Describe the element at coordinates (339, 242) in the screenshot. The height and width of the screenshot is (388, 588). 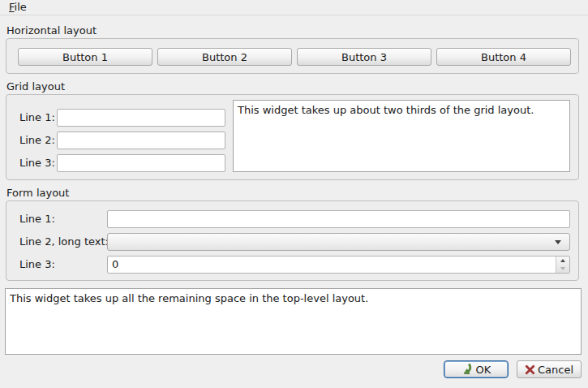
I see `form-line2-combobox` at that location.